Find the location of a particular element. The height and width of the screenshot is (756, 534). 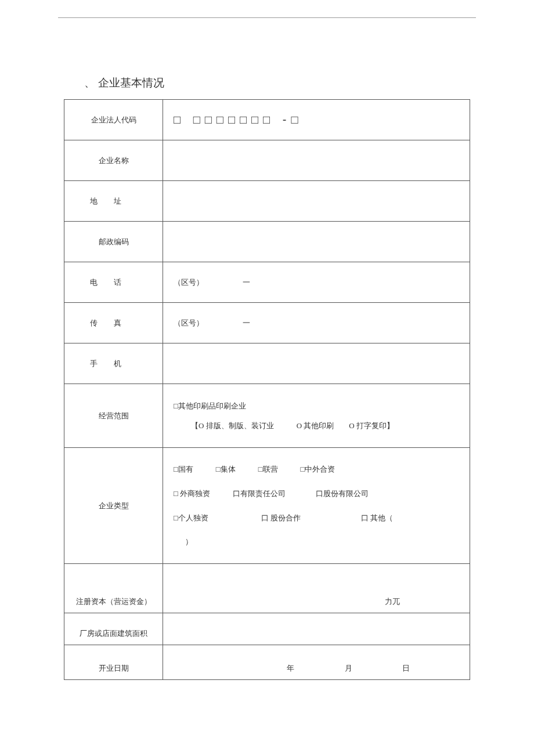

value-area is located at coordinates (317, 629).